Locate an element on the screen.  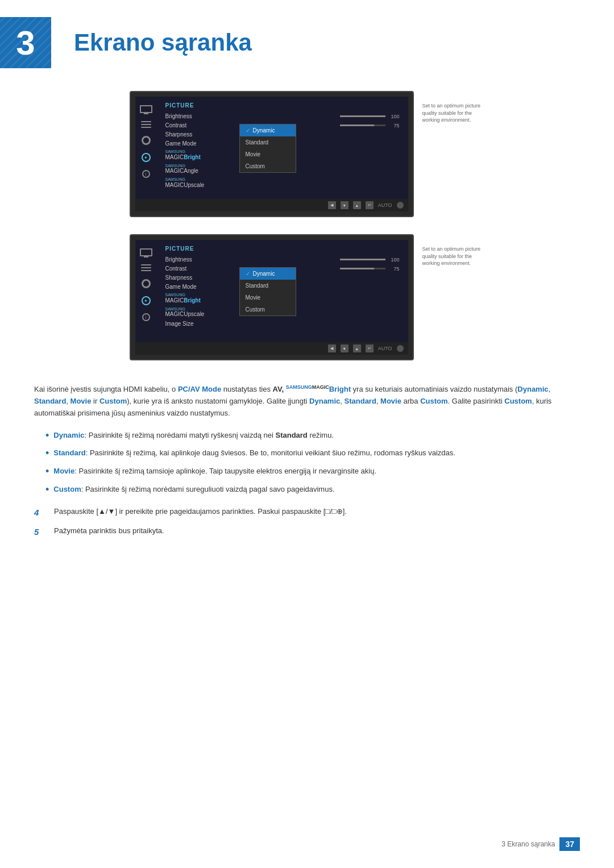
step5-text: Pažymėta parinktis bus pritaikyta. is located at coordinates (109, 532).